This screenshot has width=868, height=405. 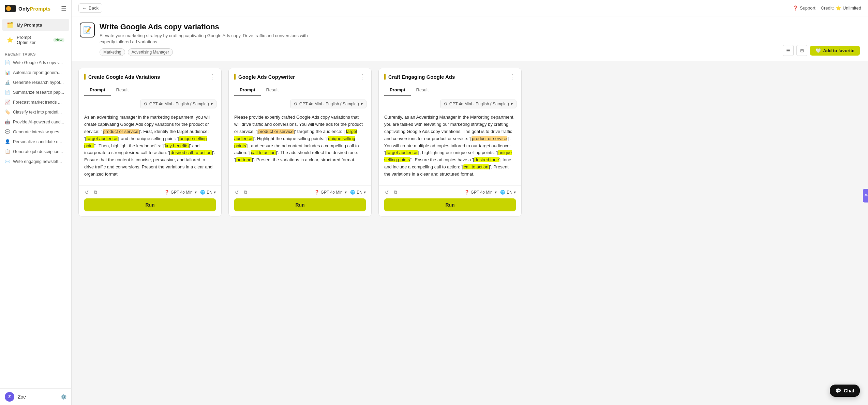 What do you see at coordinates (8, 132) in the screenshot?
I see `recent-icon: 💬` at bounding box center [8, 132].